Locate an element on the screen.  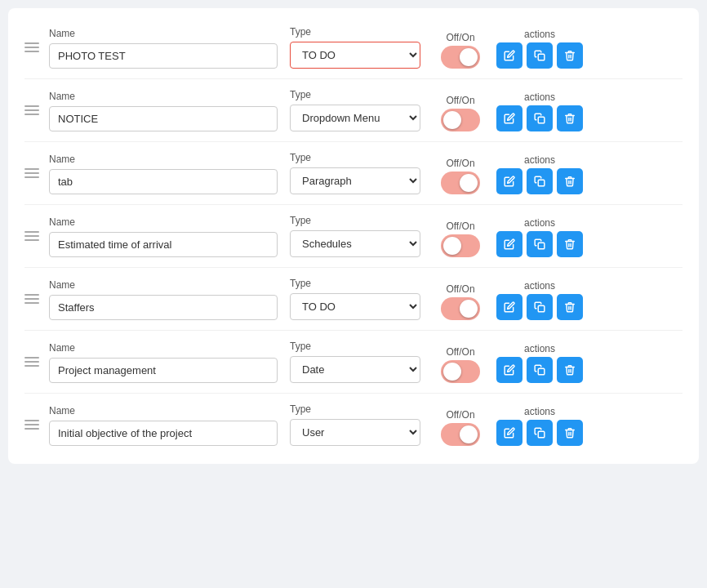
type-label-4: Type is located at coordinates (355, 220).